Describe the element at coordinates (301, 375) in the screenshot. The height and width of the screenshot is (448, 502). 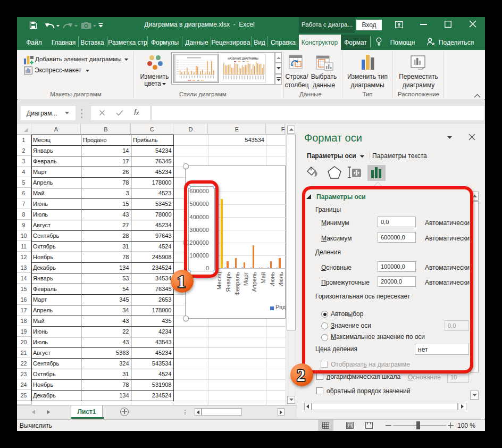
I see `svg-text: 2` at that location.